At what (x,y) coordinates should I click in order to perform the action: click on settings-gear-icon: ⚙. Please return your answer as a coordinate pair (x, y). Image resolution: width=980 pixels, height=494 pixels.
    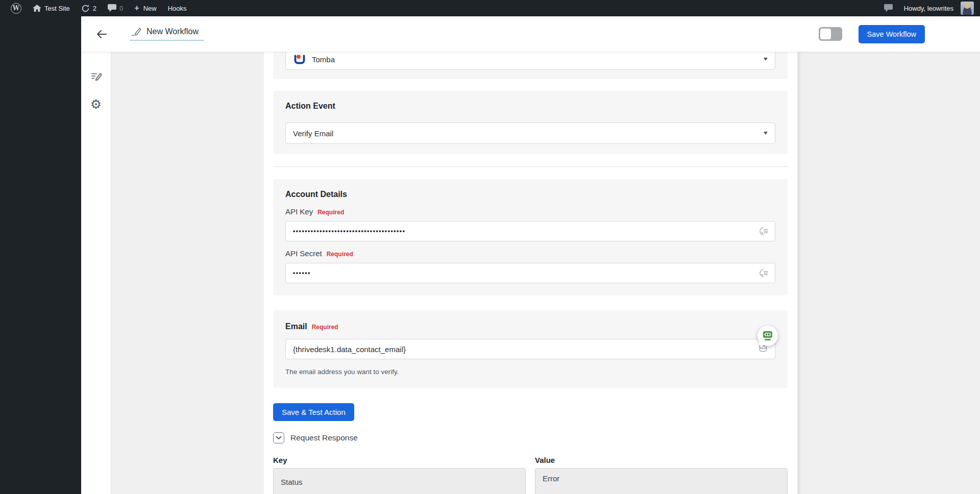
    Looking at the image, I should click on (96, 104).